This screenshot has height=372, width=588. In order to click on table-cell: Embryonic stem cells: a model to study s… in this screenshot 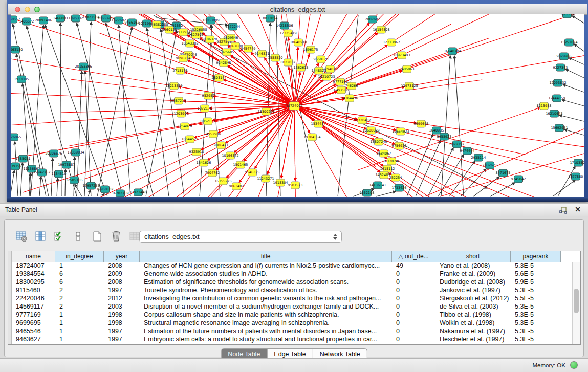, I will do `click(266, 340)`.